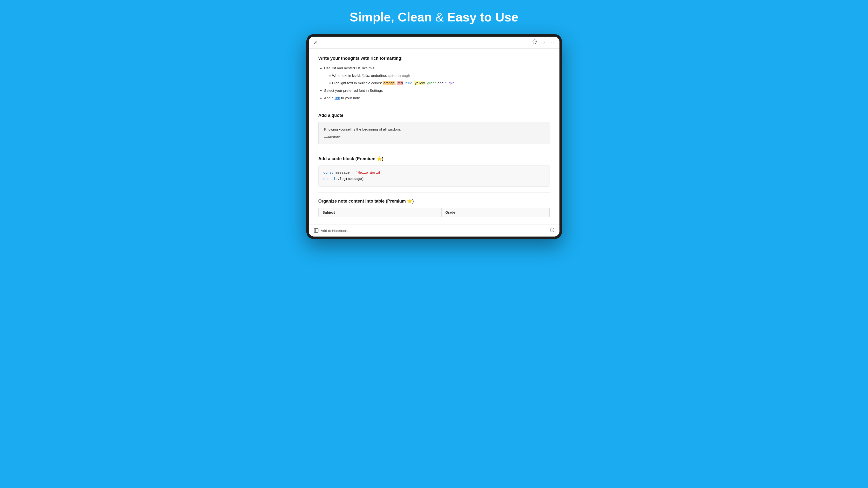 The width and height of the screenshot is (868, 488). What do you see at coordinates (552, 42) in the screenshot?
I see `more-button: ···` at bounding box center [552, 42].